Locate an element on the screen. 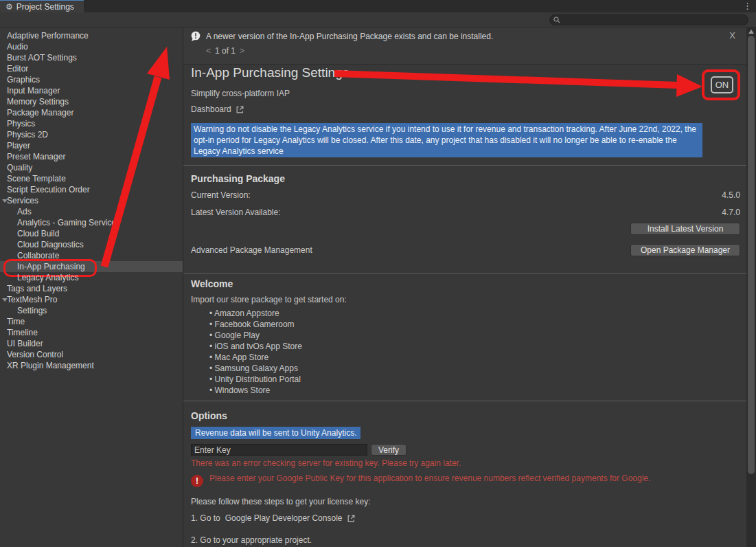 The width and height of the screenshot is (756, 547). legacy-analytics-warning: Warning do not disable the Legacy Analyt… is located at coordinates (446, 140).